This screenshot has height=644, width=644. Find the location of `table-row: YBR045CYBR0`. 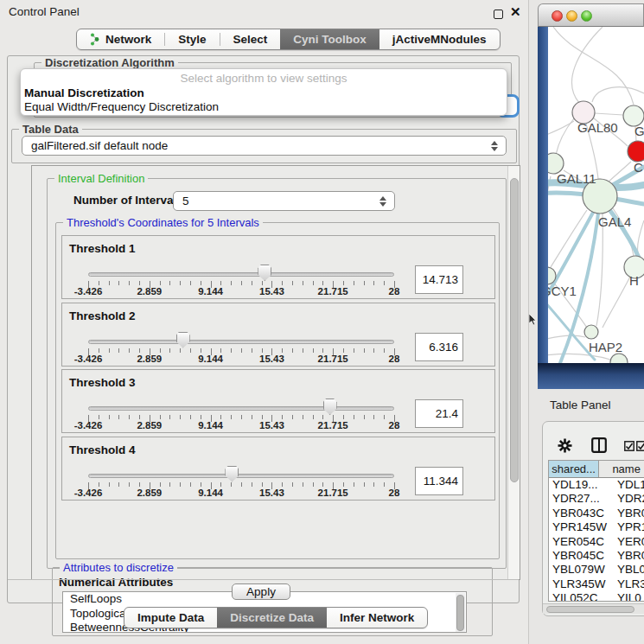

table-row: YBR045CYBR0 is located at coordinates (596, 556).